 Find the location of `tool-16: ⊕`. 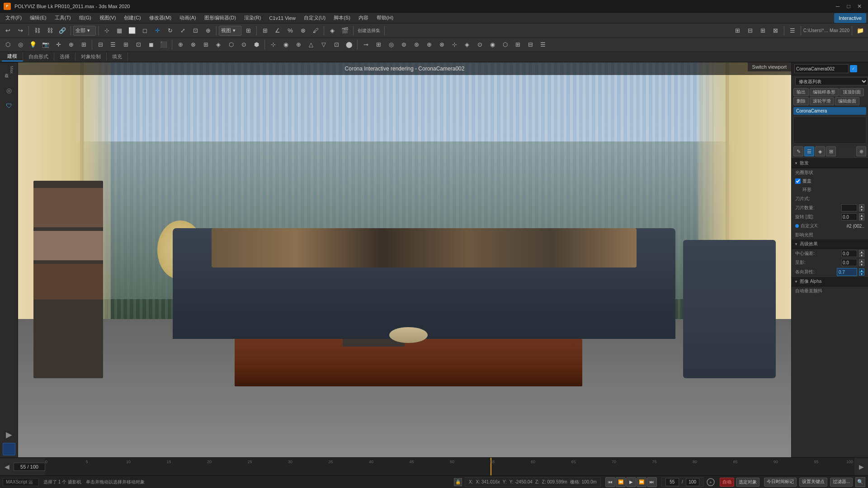

tool-16: ⊕ is located at coordinates (298, 45).